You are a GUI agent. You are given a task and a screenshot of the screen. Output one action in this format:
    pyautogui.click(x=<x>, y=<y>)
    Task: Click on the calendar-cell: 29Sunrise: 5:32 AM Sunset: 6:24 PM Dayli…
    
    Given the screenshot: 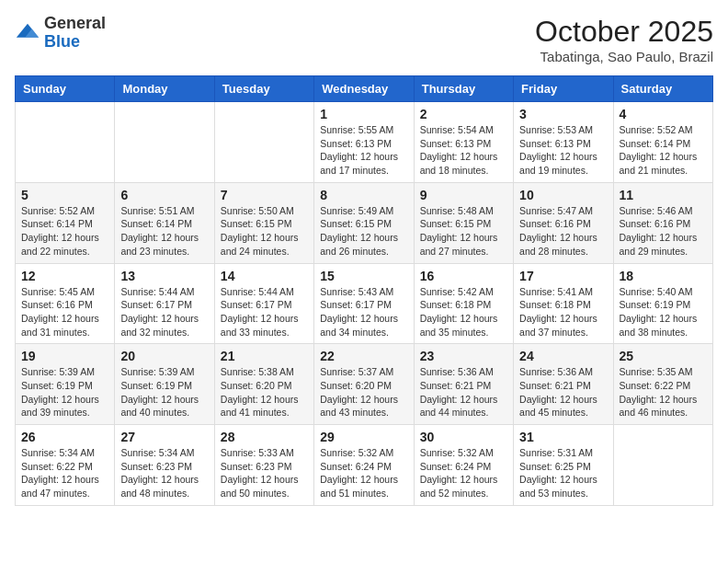 What is the action you would take?
    pyautogui.click(x=364, y=465)
    